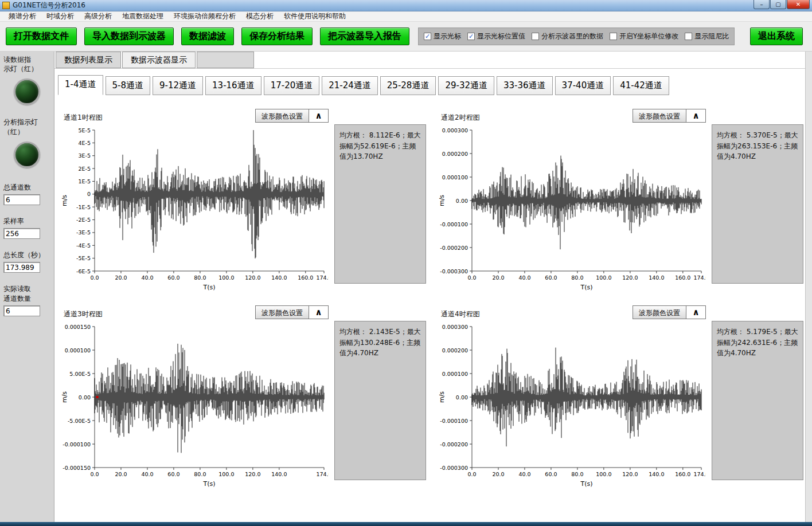 This screenshot has height=526, width=812. I want to click on toolbar-buttons: 打开数据文件导入数据到示波器数据滤波保存分析结果把示波器导入报告, so click(211, 37).